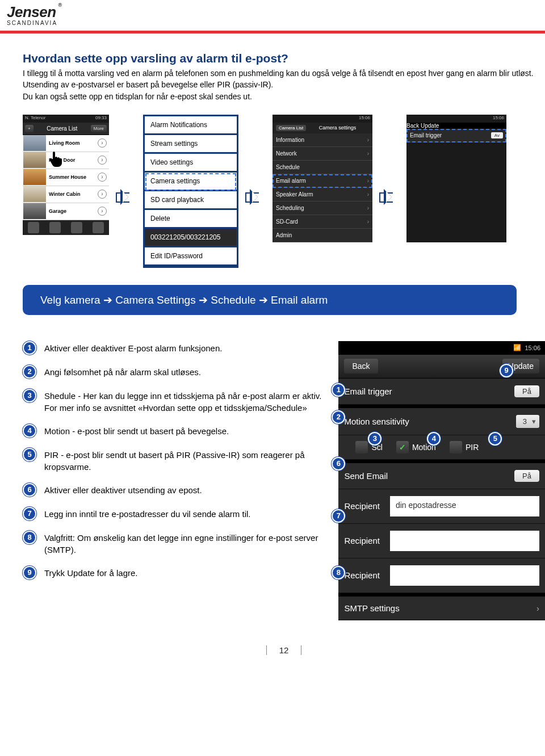 Image resolution: width=545 pixels, height=756 pixels. I want to click on more-button: More, so click(99, 128).